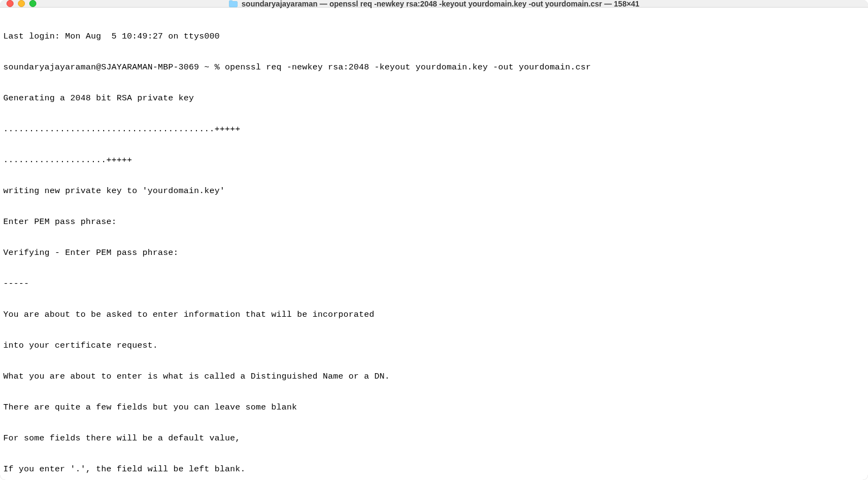  What do you see at coordinates (434, 253) in the screenshot?
I see `terminal-line: Verifying - Enter PEM pass phrase:` at bounding box center [434, 253].